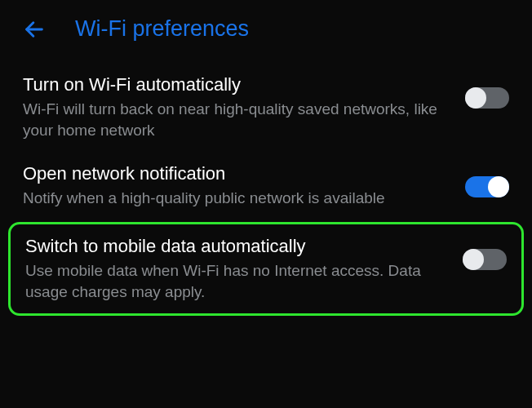 The height and width of the screenshot is (408, 532). I want to click on setting-desc: Wi-Fi will turn back on near high-qualit…, so click(236, 119).